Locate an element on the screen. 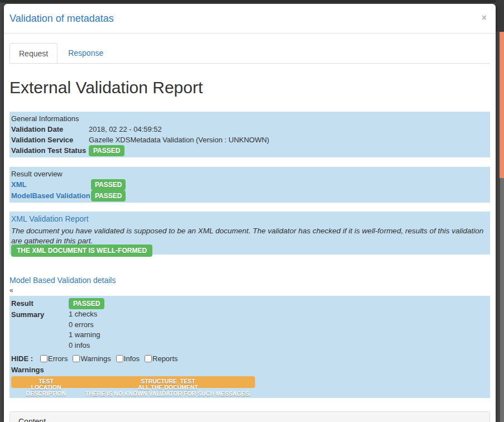 The image size is (504, 422). modal-title: Validation of metadatas is located at coordinates (61, 18).